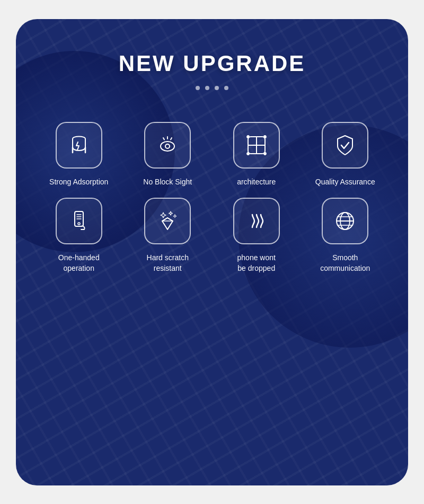 The height and width of the screenshot is (504, 424). I want to click on icon-box-eye, so click(167, 145).